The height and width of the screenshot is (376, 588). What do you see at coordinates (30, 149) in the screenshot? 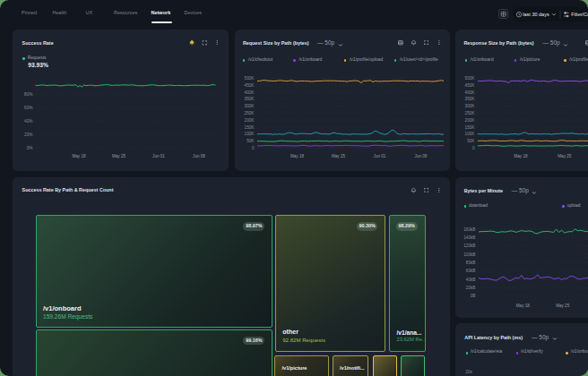
I see `svg-text: 0%` at bounding box center [30, 149].